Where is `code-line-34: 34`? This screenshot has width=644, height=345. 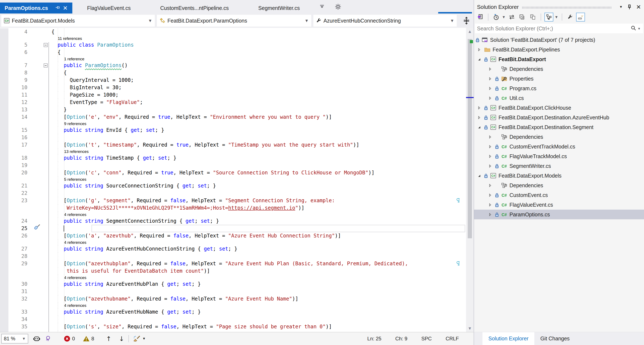 code-line-34: 34 is located at coordinates (233, 320).